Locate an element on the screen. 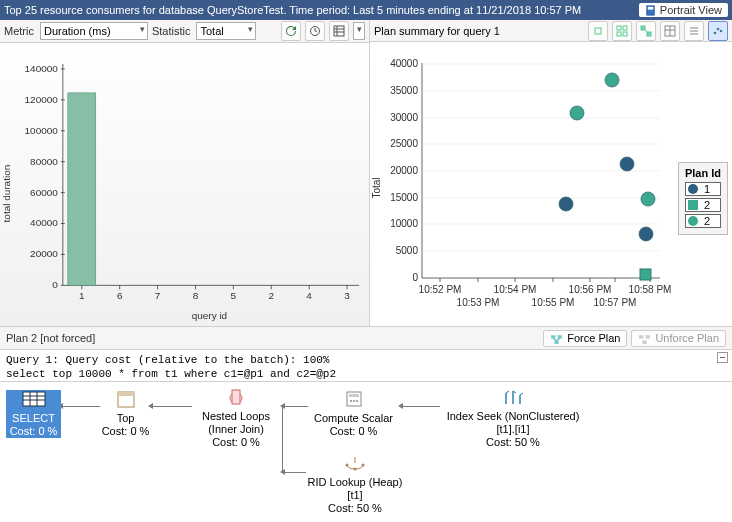 The width and height of the screenshot is (732, 522). svg-text: 35000 is located at coordinates (404, 90).